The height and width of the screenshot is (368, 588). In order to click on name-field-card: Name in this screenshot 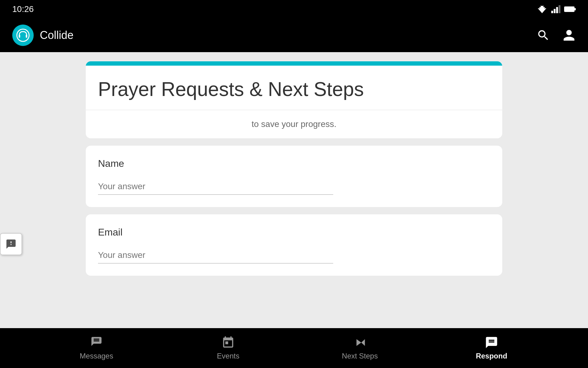, I will do `click(294, 176)`.